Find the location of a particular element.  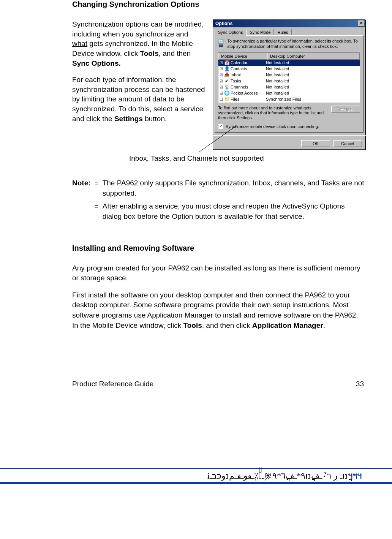

install-paragraph-2: First install the software on your deskt… is located at coordinates (219, 310).